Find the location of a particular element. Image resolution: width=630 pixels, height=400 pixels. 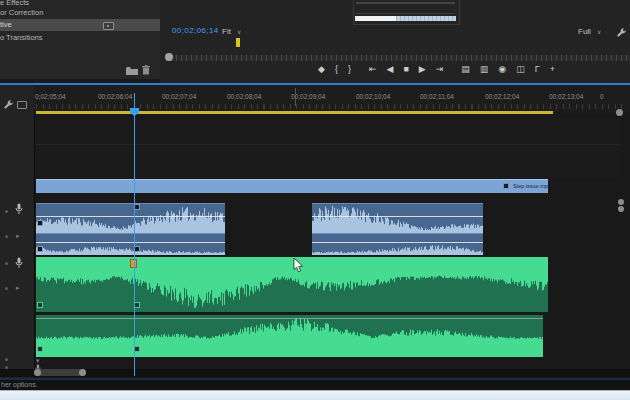

ruler-tick-label: 00;02;07;04 is located at coordinates (179, 96).